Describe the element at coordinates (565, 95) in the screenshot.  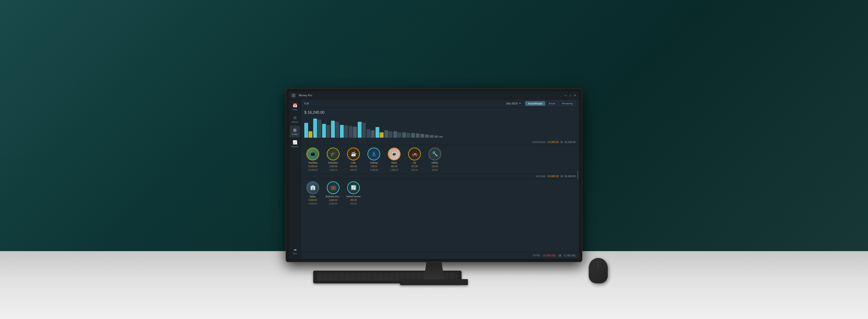
I see `minimize-button: —` at that location.